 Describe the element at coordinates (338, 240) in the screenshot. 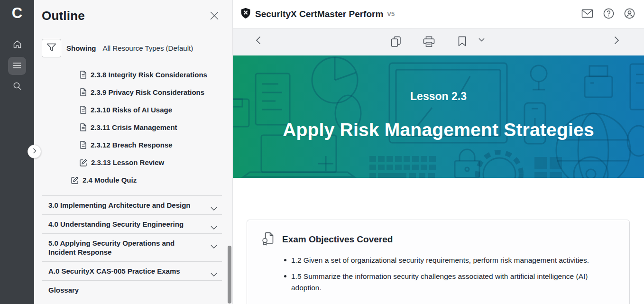

I see `exam-objectives-title: Exam Objectives Covered` at that location.